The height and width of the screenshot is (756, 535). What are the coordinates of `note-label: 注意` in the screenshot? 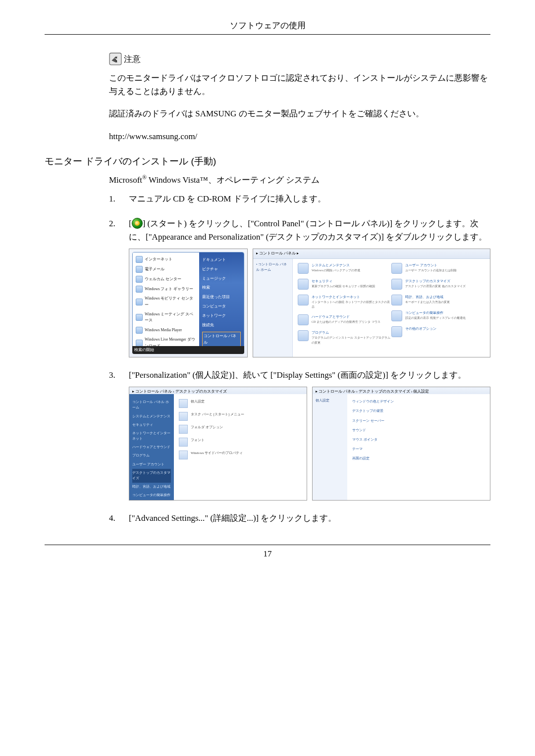 It's located at (132, 59).